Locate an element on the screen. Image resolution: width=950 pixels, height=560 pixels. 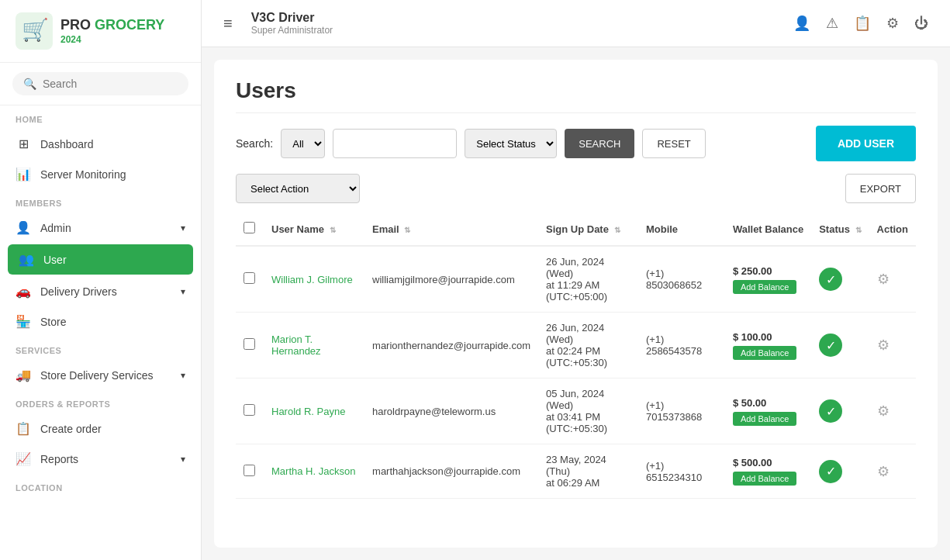
row-email: marionthernandez@jourrapide.com is located at coordinates (451, 346).